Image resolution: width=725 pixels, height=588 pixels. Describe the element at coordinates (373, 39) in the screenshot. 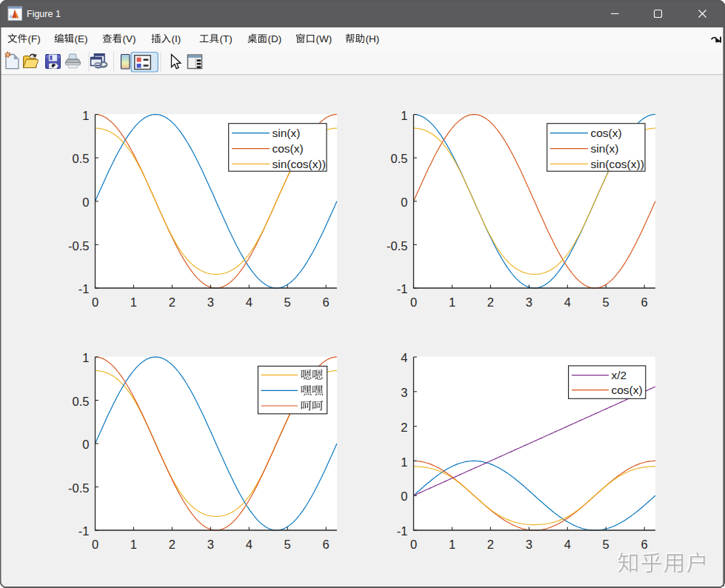

I see `svg-text: (H)` at that location.